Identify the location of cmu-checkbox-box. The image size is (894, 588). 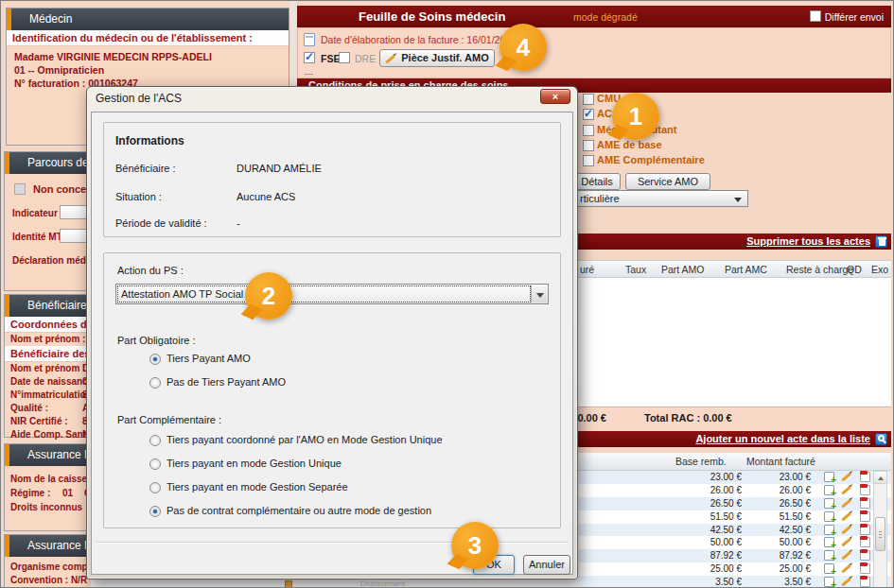
(588, 99).